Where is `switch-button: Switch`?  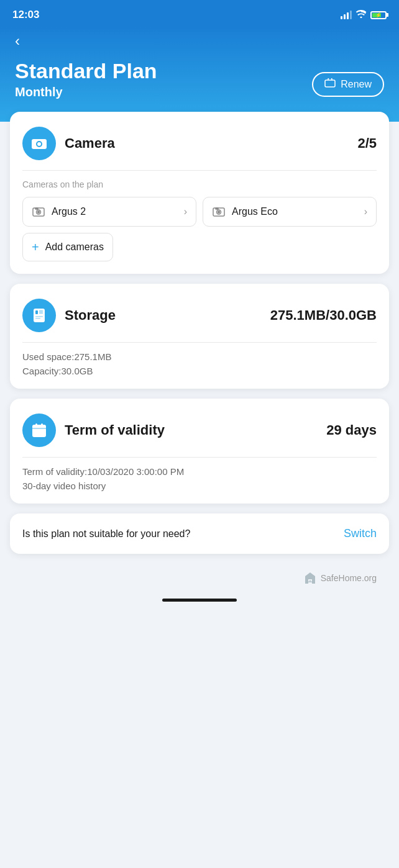 switch-button: Switch is located at coordinates (360, 534).